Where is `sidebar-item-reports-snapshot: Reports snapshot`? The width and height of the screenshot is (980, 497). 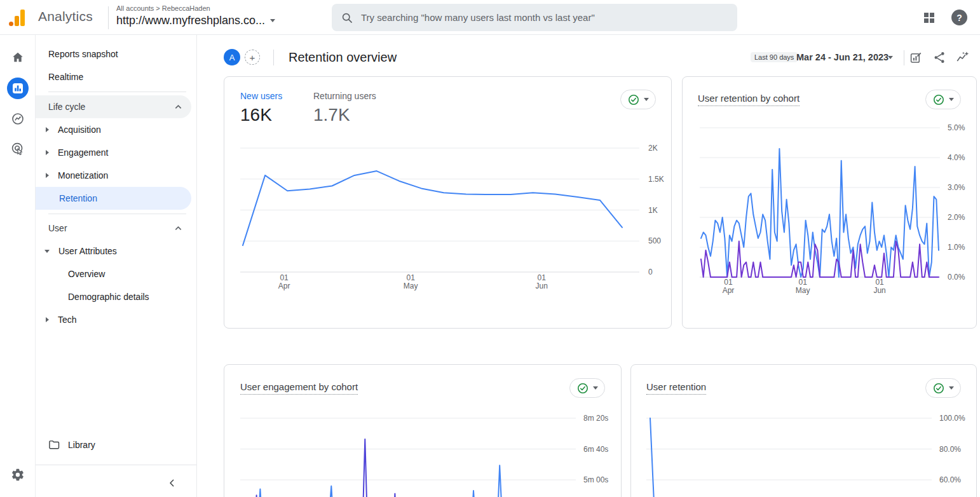 sidebar-item-reports-snapshot: Reports snapshot is located at coordinates (113, 54).